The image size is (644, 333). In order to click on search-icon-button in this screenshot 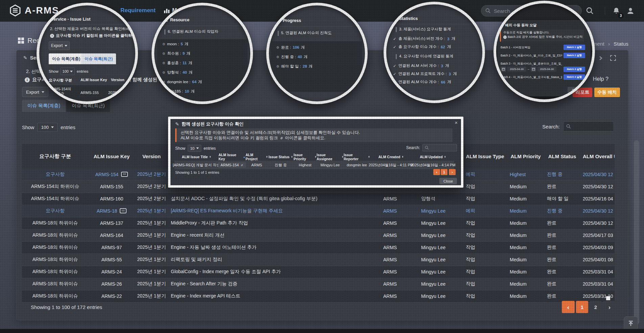, I will do `click(590, 11)`.